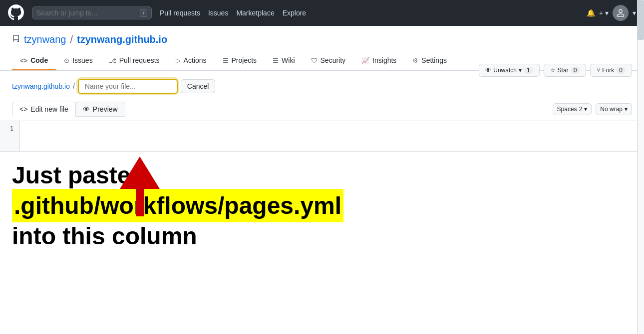 This screenshot has width=644, height=334. I want to click on star-count: 0, so click(575, 70).